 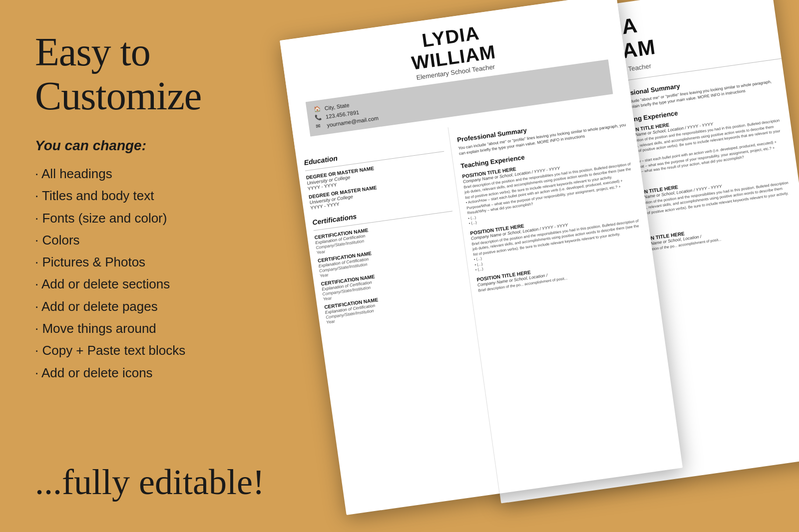 I want to click on list-item: Add or delete icons, so click(x=152, y=373).